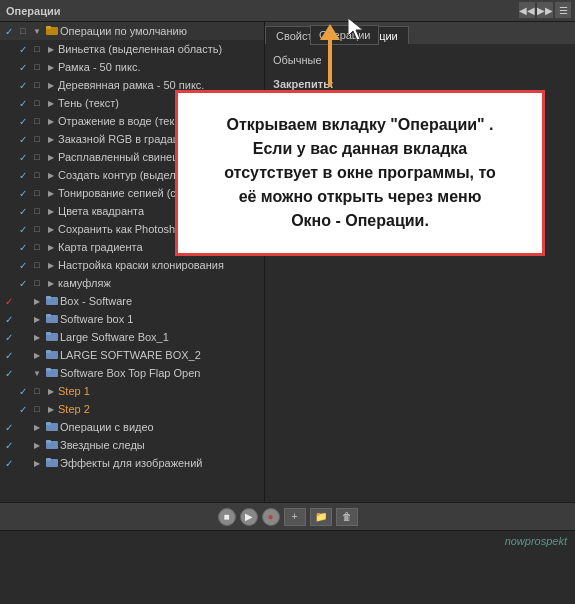 The height and width of the screenshot is (604, 575). I want to click on panel-title: Операции, so click(33, 11).